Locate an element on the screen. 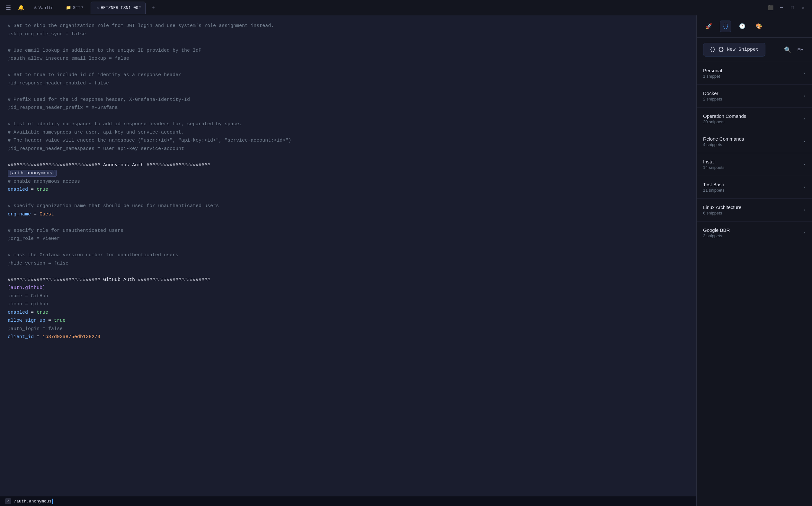  code-line: ;icon = github is located at coordinates (348, 305).